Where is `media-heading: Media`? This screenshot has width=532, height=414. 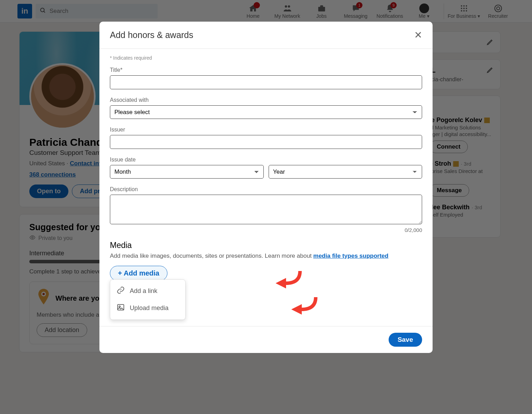 media-heading: Media is located at coordinates (266, 246).